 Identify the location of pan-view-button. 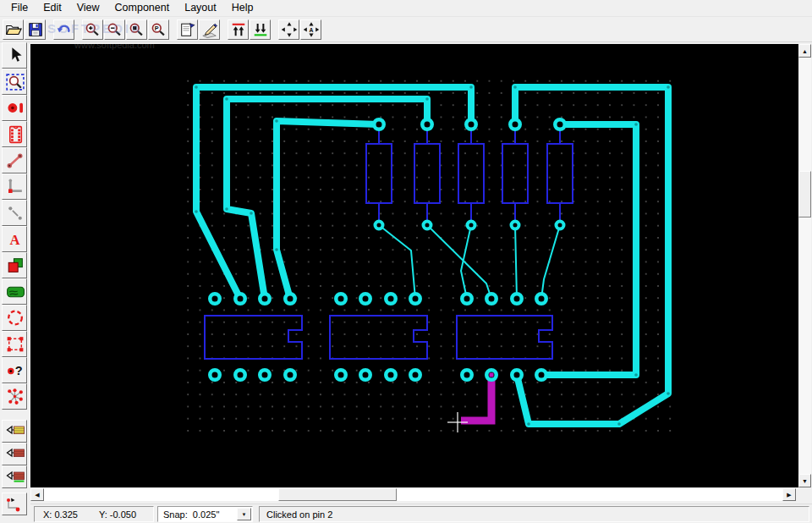
(289, 30).